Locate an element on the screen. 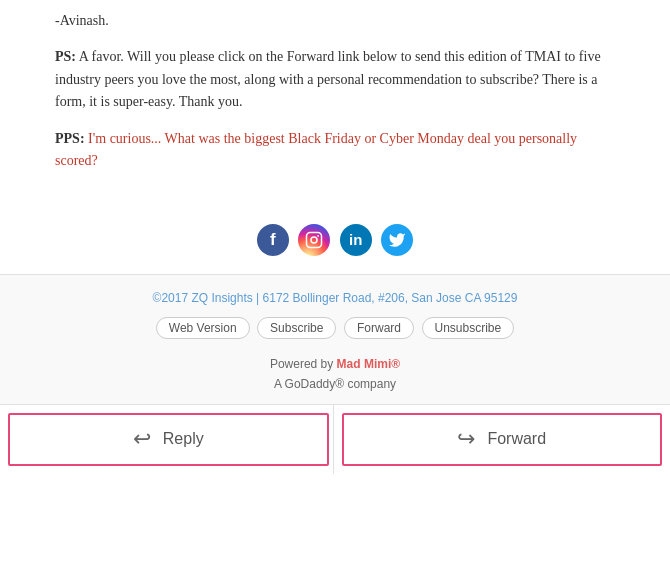 The width and height of the screenshot is (670, 563). ps-text: A favor. Will you please click on the Fo… is located at coordinates (328, 79).